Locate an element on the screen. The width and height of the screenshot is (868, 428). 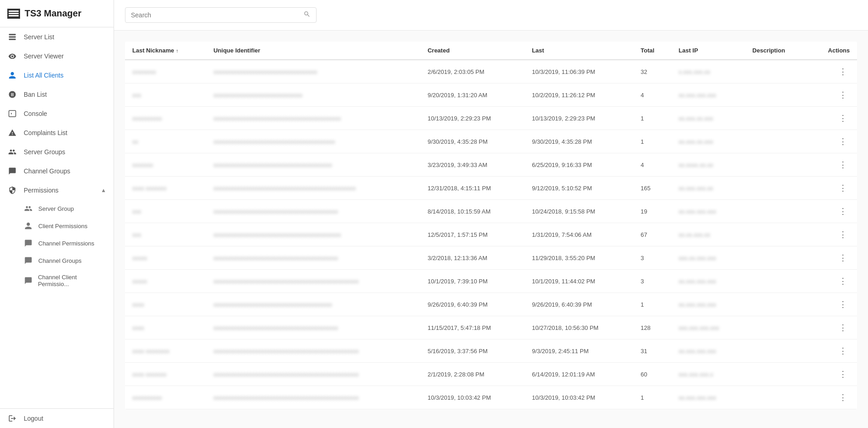
col-unique-identifier: Unique Identifier is located at coordinates (313, 51).